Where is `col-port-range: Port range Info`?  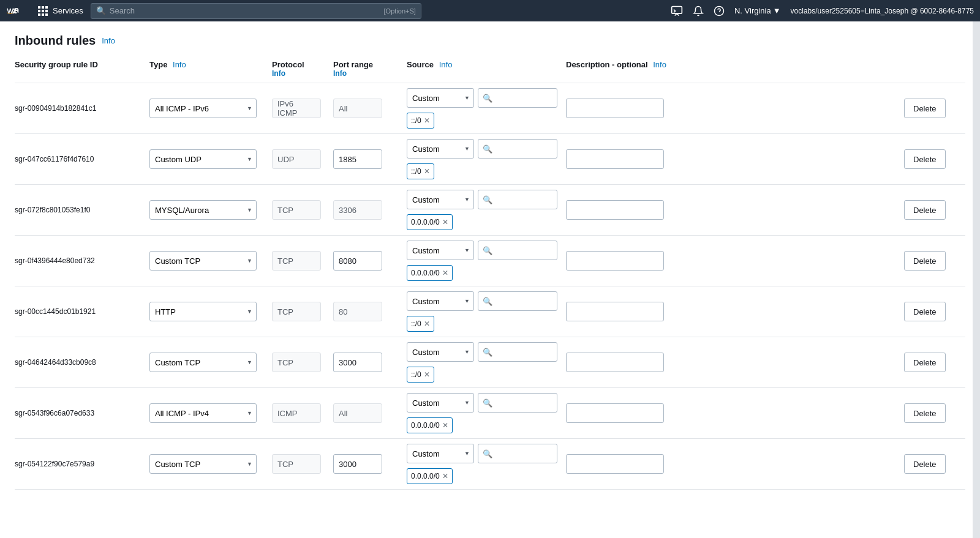 col-port-range: Port range Info is located at coordinates (370, 69).